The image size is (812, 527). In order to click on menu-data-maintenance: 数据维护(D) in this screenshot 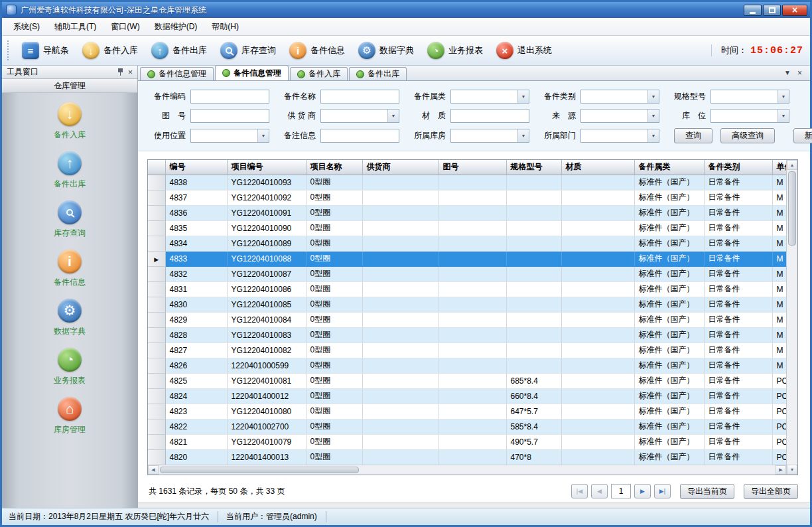, I will do `click(176, 27)`.